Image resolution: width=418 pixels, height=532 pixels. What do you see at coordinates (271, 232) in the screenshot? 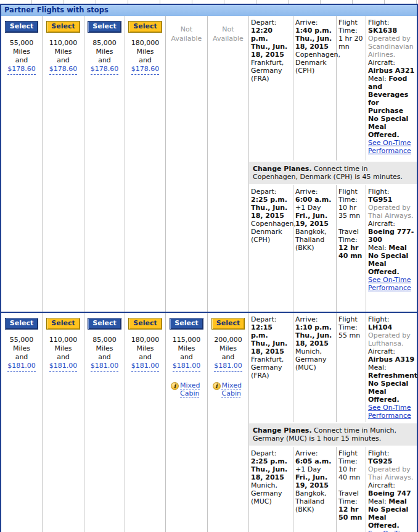
I see `depart-location: Copenhagen, Denmark (CPH)` at bounding box center [271, 232].